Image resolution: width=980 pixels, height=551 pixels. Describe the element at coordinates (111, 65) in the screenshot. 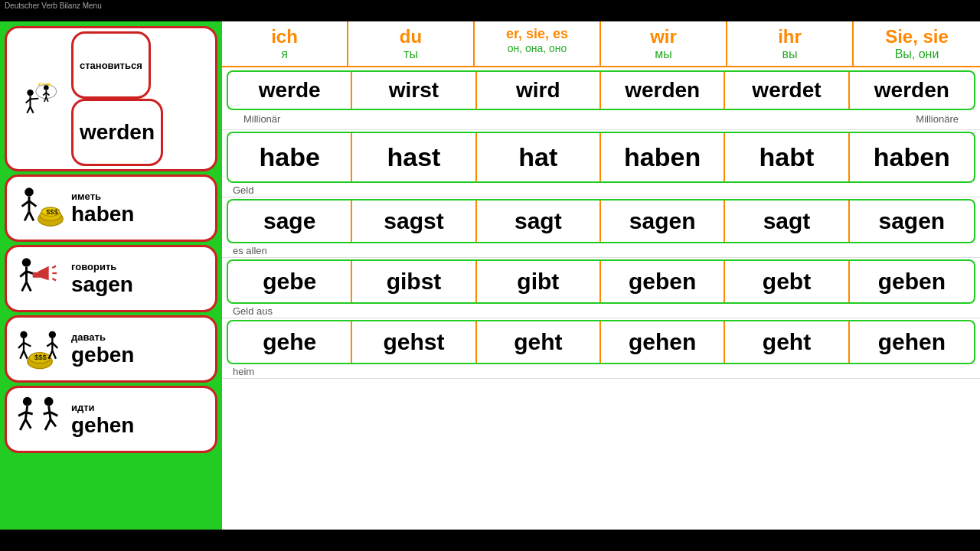

I see `russian-werden: становиться` at that location.